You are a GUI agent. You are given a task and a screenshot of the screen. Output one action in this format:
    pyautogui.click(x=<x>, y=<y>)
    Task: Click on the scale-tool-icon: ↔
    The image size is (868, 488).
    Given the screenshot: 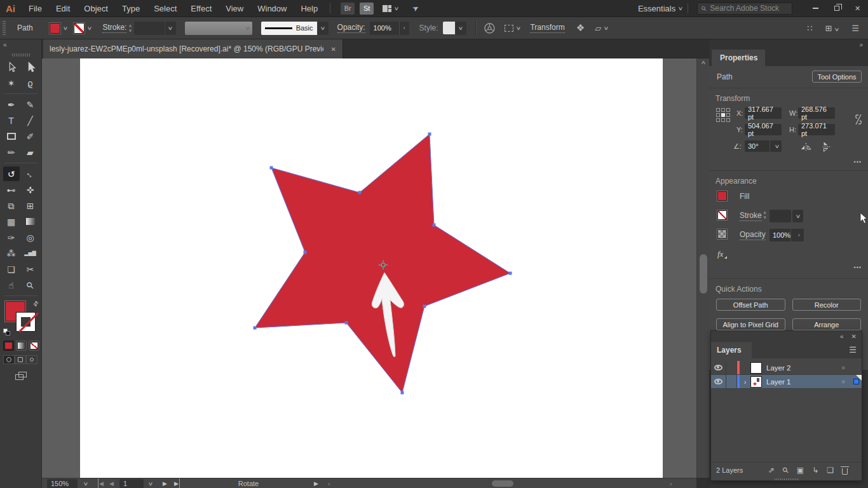 What is the action you would take?
    pyautogui.click(x=31, y=174)
    